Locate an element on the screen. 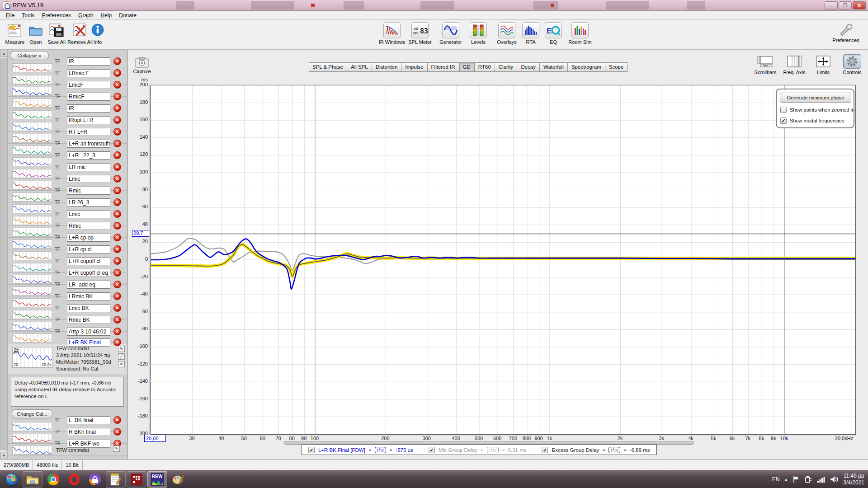 The height and width of the screenshot is (488, 868). controls-toggle: Controls is located at coordinates (852, 65).